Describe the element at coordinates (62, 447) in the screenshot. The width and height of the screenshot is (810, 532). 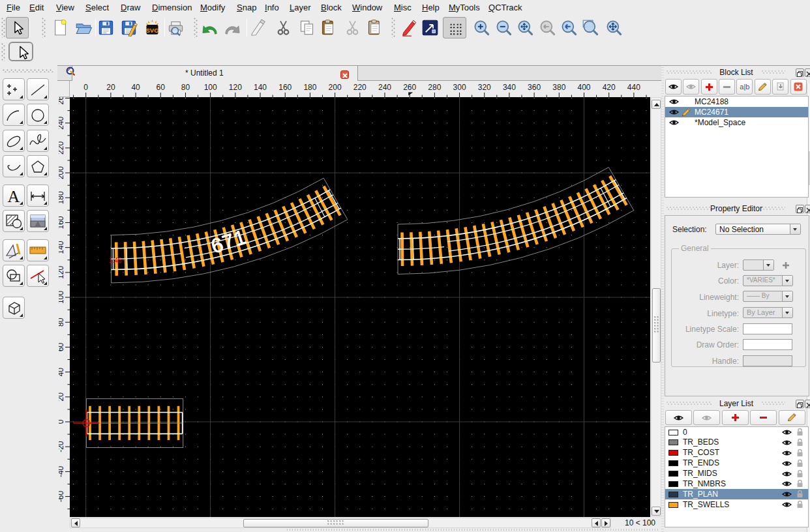
I see `svg-text: -20` at that location.